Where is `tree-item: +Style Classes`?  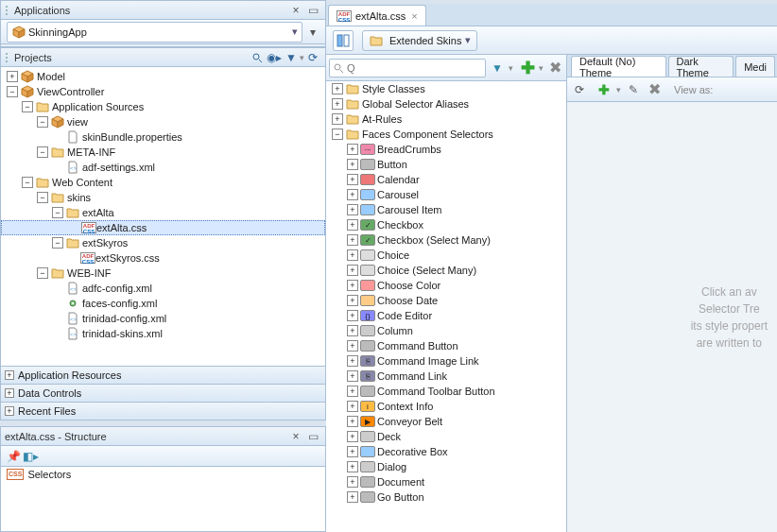
tree-item: +Style Classes is located at coordinates (446, 89).